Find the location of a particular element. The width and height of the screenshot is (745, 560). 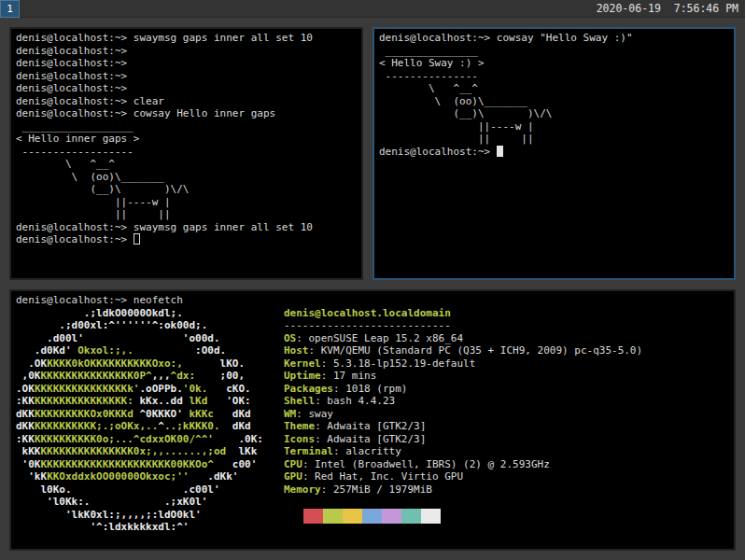

terminal-line: _______________ is located at coordinates (555, 51).